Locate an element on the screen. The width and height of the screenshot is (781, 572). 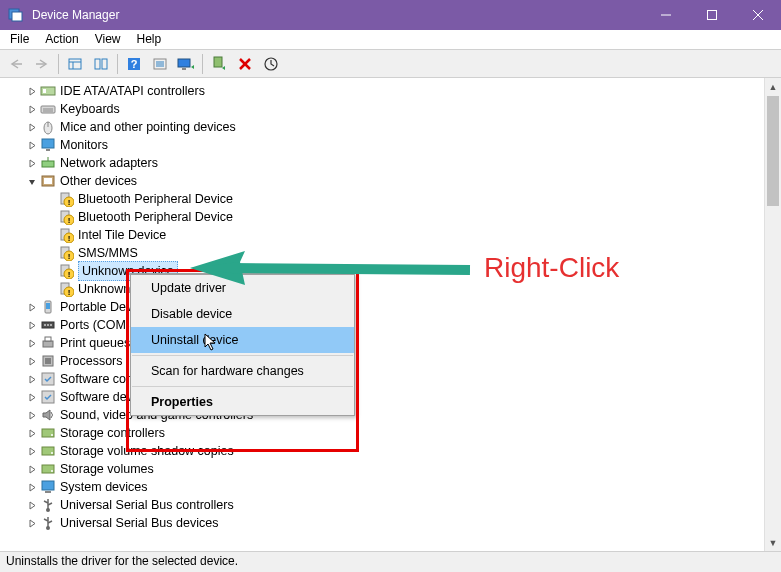
back-button is located at coordinates (16, 64).